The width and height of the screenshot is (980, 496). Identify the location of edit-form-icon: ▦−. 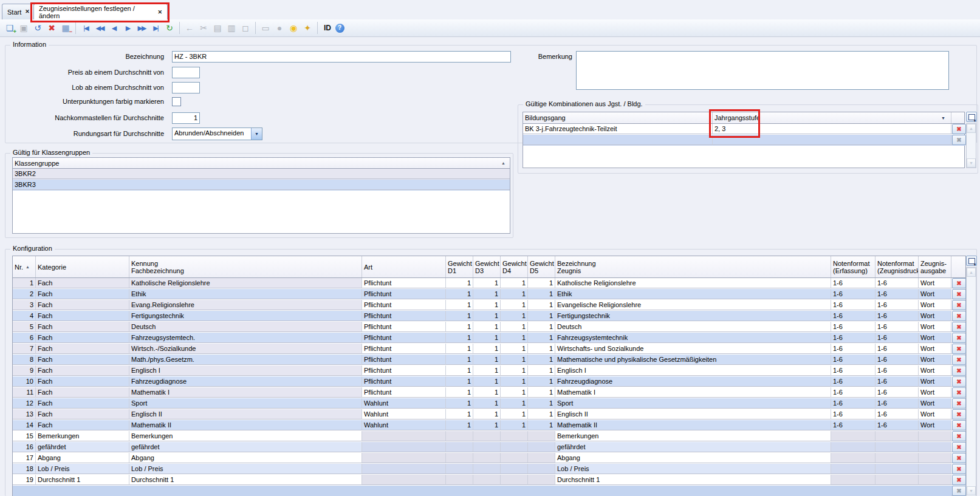
(66, 28).